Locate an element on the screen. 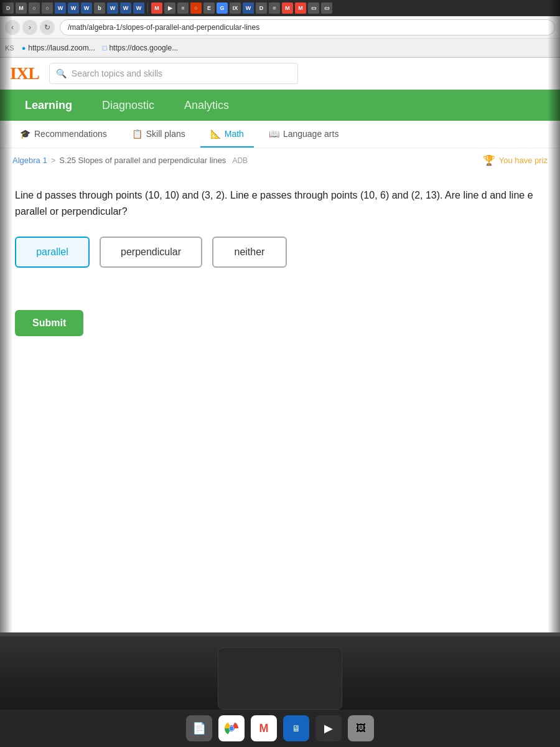 Image resolution: width=560 pixels, height=747 pixels. app-icon-right3: ≡ is located at coordinates (274, 8).